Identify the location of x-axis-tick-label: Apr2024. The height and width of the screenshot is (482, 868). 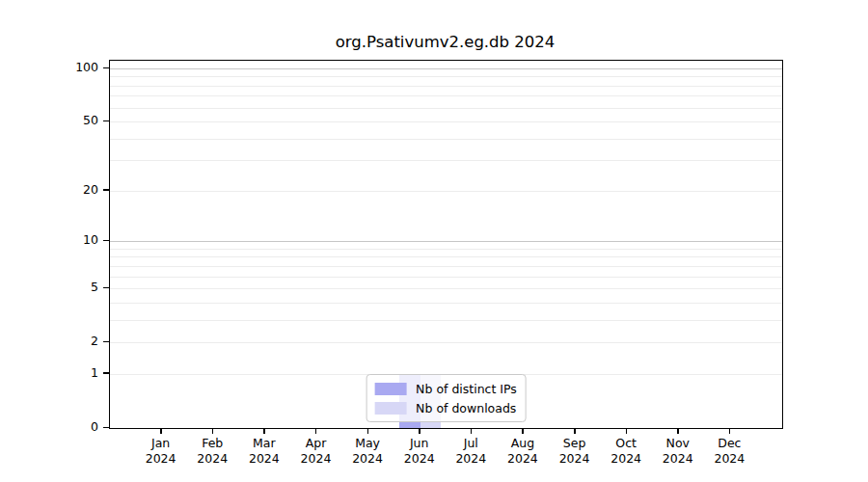
(315, 451).